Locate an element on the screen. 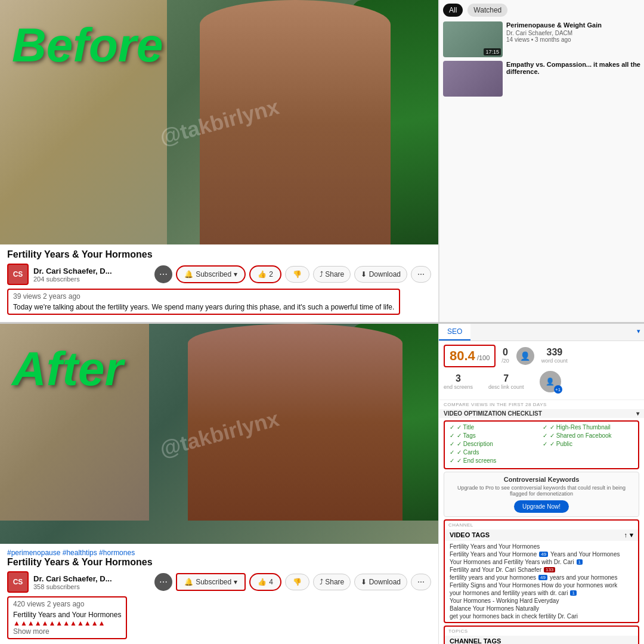 Image resolution: width=644 pixels, height=644 pixels. controversial-desc-bottom: Upgrade to Pro to see controversial keyw… is located at coordinates (541, 491).